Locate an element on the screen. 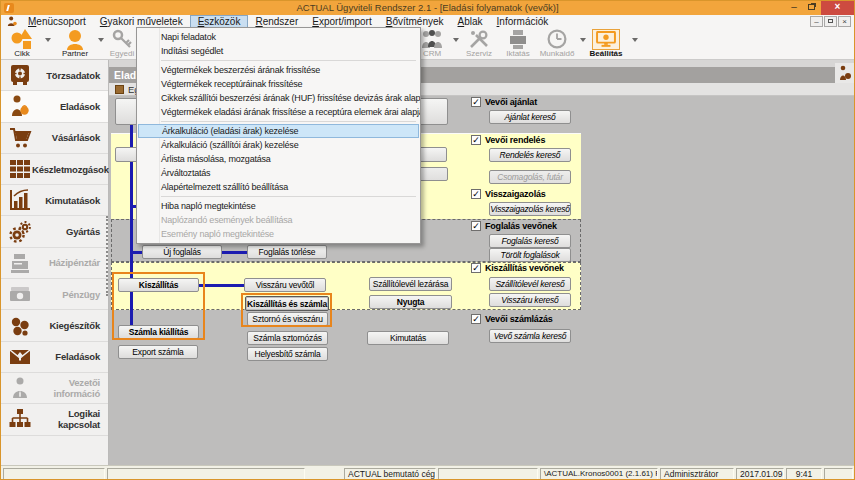  sidebar-label: Kiegészítők is located at coordinates (70, 326).